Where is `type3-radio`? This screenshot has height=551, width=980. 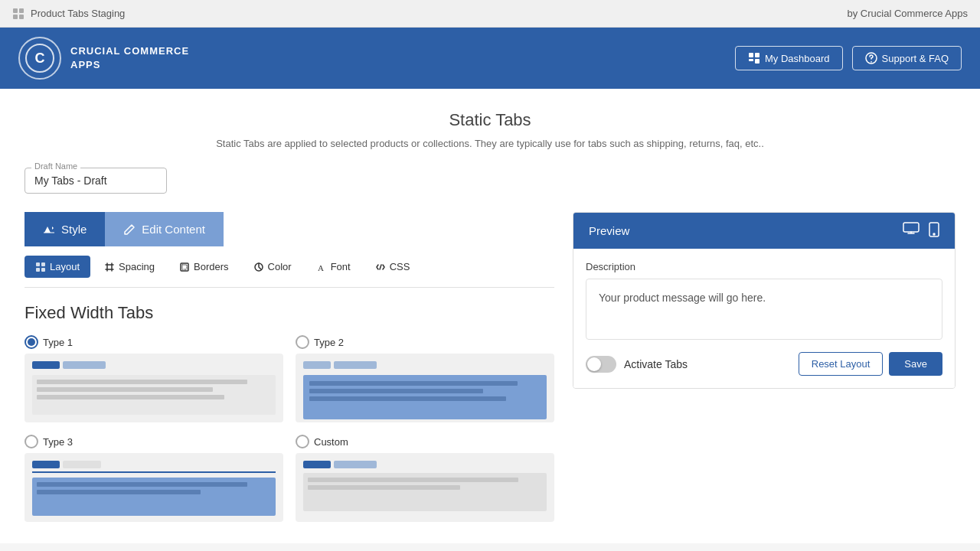 type3-radio is located at coordinates (31, 442).